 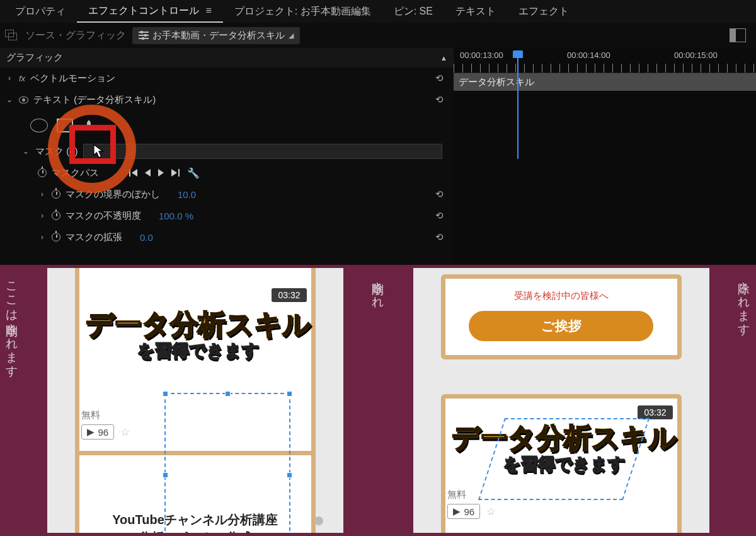 I want to click on row-mask-path: マスクパス 🔧, so click(x=227, y=173).